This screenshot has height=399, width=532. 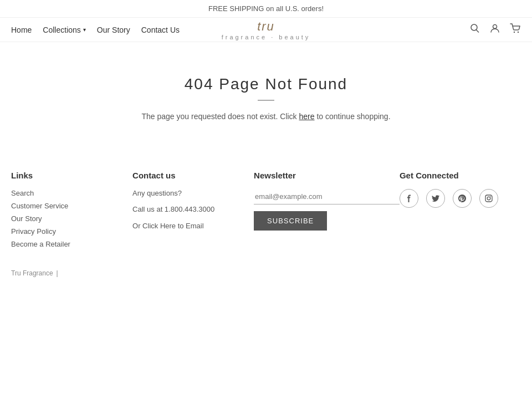 I want to click on logo-sub: fragrance · beauty, so click(x=266, y=37).